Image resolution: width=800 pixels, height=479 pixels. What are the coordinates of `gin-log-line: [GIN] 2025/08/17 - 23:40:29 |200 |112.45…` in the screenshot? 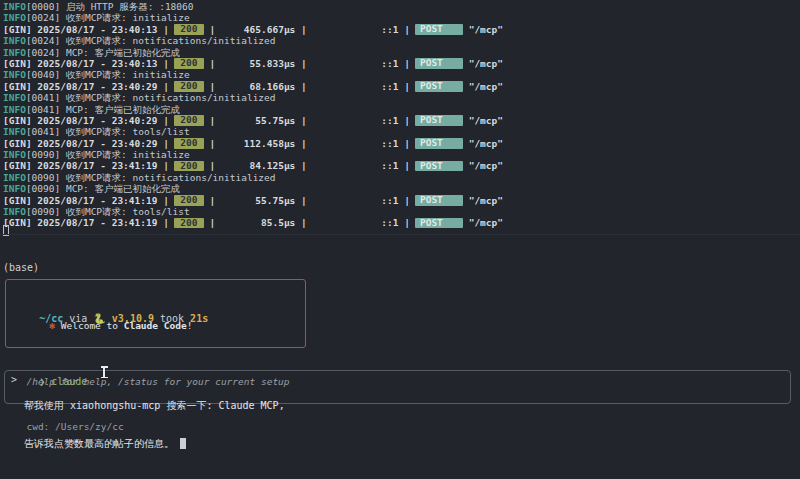 It's located at (402, 144).